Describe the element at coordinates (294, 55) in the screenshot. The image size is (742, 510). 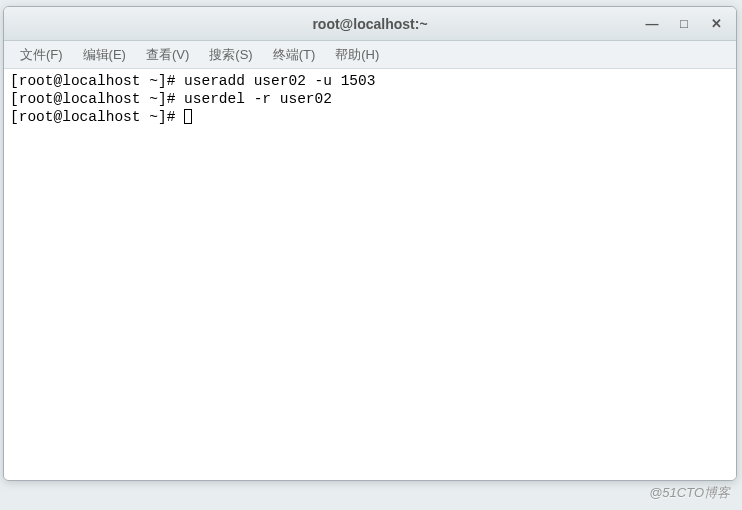
I see `menu-terminal: 终端(T)` at that location.